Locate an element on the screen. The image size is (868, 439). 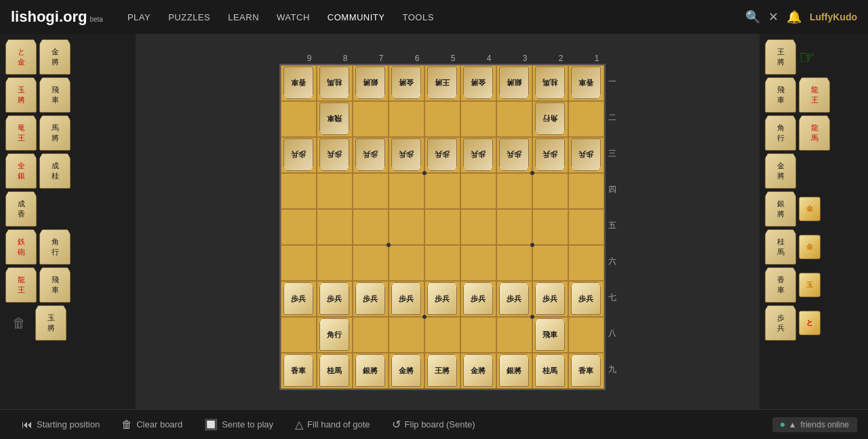
board-piece-0-5: 金將 is located at coordinates (478, 83).